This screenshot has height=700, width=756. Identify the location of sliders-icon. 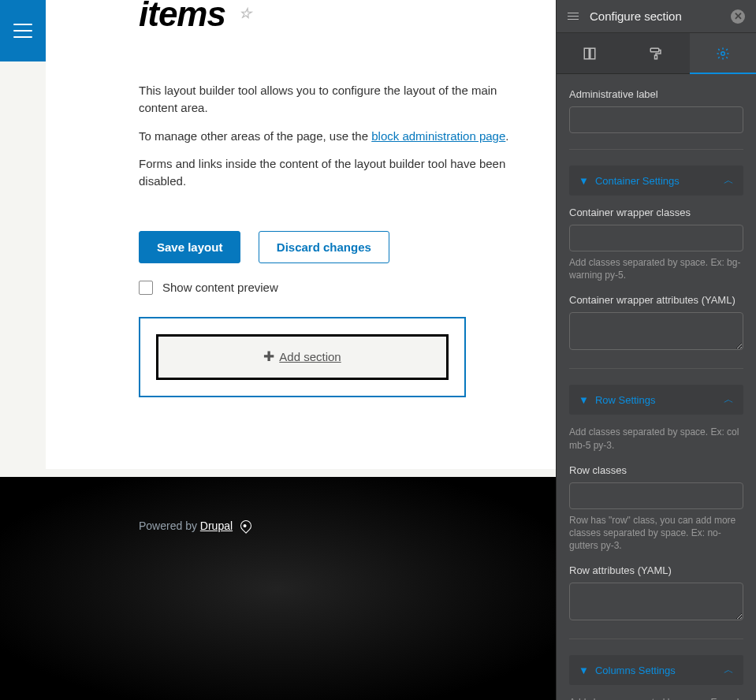
(573, 17).